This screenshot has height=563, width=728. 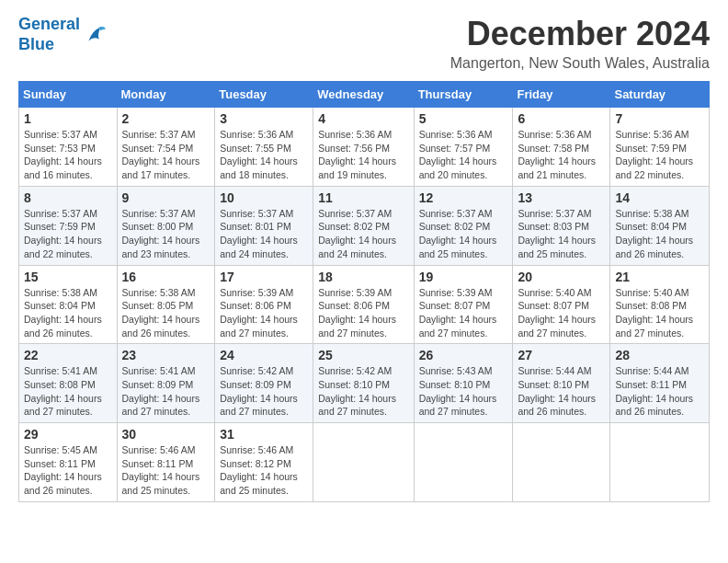 What do you see at coordinates (463, 304) in the screenshot?
I see `table-row: 19Sunrise: 5:39 AMSunset: 8:07 PMDayligh…` at bounding box center [463, 304].